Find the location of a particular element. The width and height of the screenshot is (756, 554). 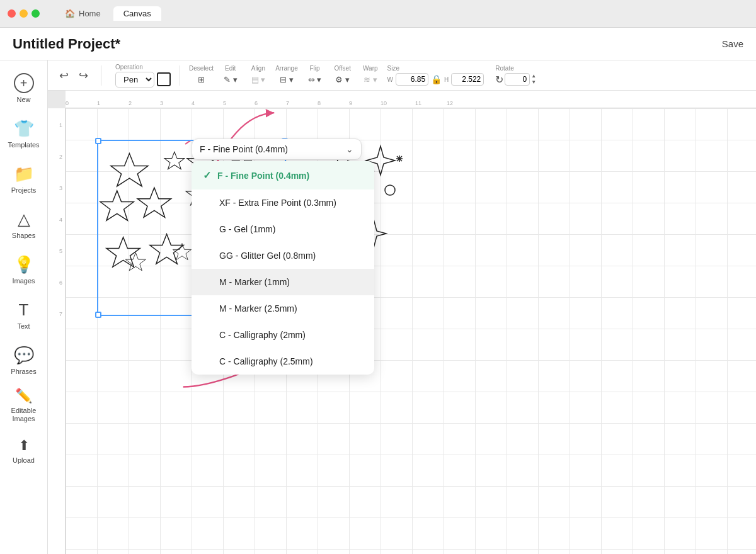

redo-button: ↪ is located at coordinates (83, 76).